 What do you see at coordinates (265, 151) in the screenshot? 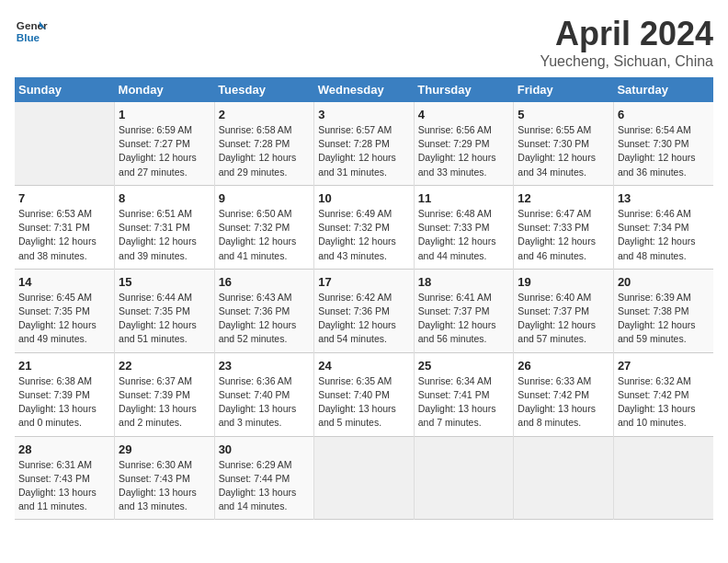
I see `day-info: Sunrise: 6:58 AM Sunset: 7:28 PM Dayligh…` at bounding box center [265, 151].